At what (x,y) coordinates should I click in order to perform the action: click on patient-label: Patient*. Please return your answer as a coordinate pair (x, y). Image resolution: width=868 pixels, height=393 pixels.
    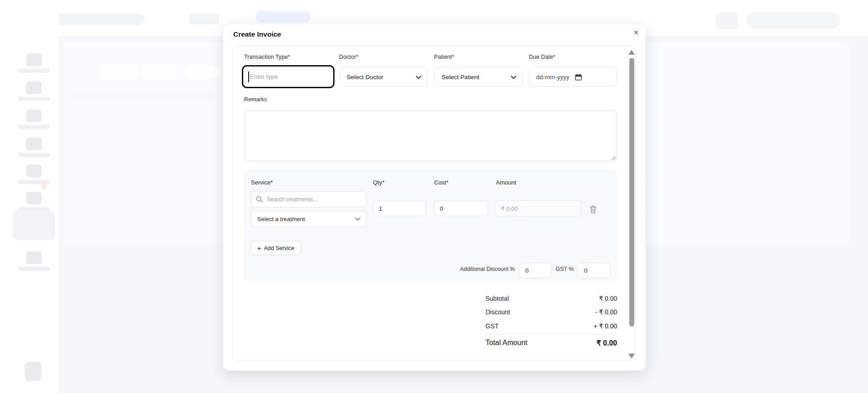
    Looking at the image, I should click on (444, 57).